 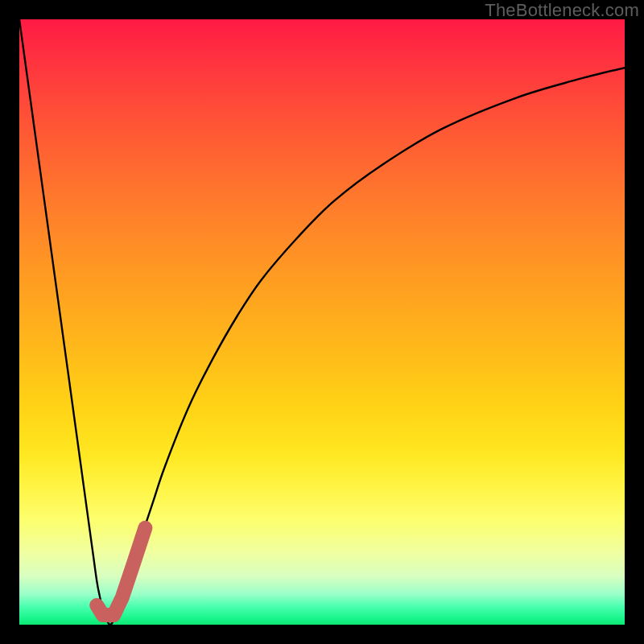 What do you see at coordinates (121, 572) in the screenshot?
I see `marker-segment` at bounding box center [121, 572].